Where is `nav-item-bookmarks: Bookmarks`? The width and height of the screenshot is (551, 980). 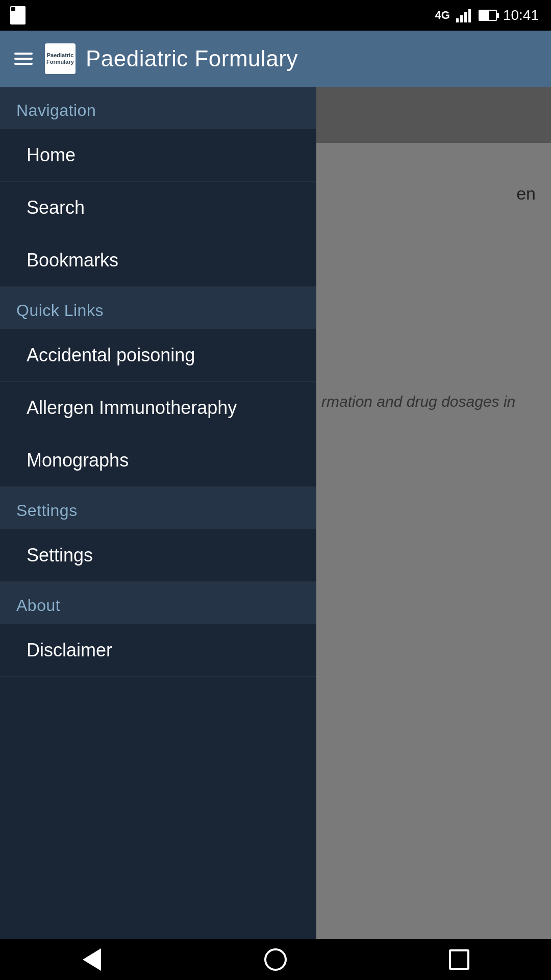
nav-item-bookmarks: Bookmarks is located at coordinates (158, 260).